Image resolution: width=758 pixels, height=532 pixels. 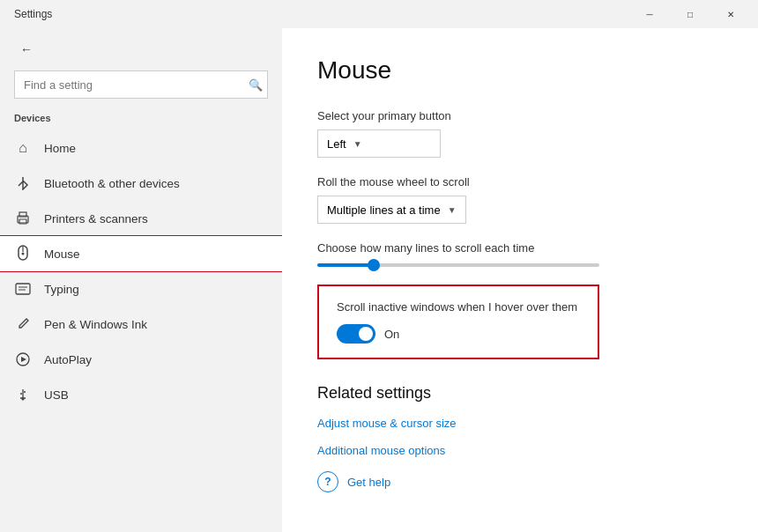 What do you see at coordinates (23, 324) in the screenshot?
I see `pen-icon` at bounding box center [23, 324].